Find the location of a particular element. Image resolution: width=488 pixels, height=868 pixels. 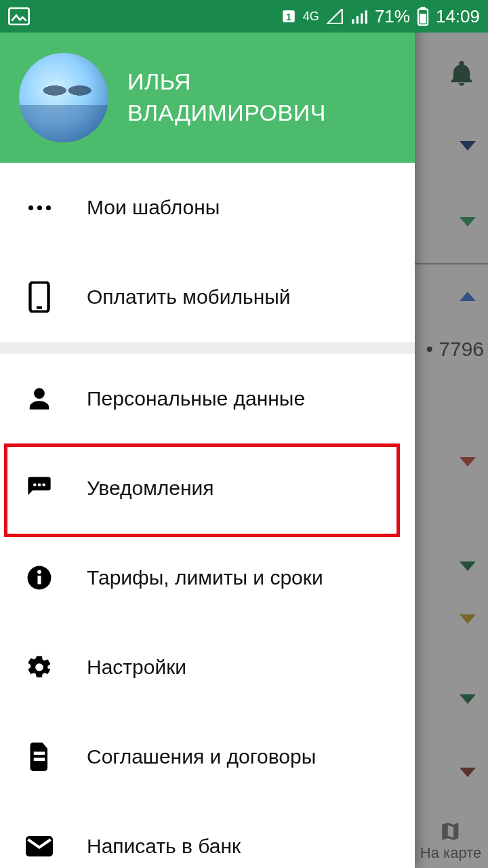

signal-icon is located at coordinates (335, 16).